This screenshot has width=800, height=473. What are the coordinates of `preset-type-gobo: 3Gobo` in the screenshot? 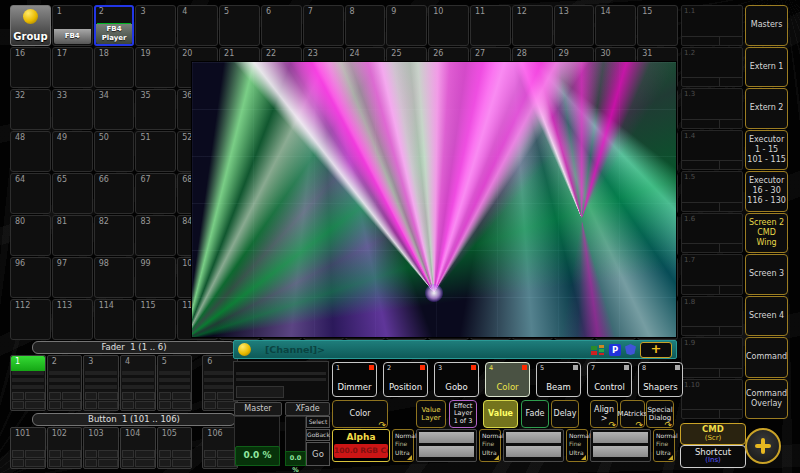 It's located at (456, 380).